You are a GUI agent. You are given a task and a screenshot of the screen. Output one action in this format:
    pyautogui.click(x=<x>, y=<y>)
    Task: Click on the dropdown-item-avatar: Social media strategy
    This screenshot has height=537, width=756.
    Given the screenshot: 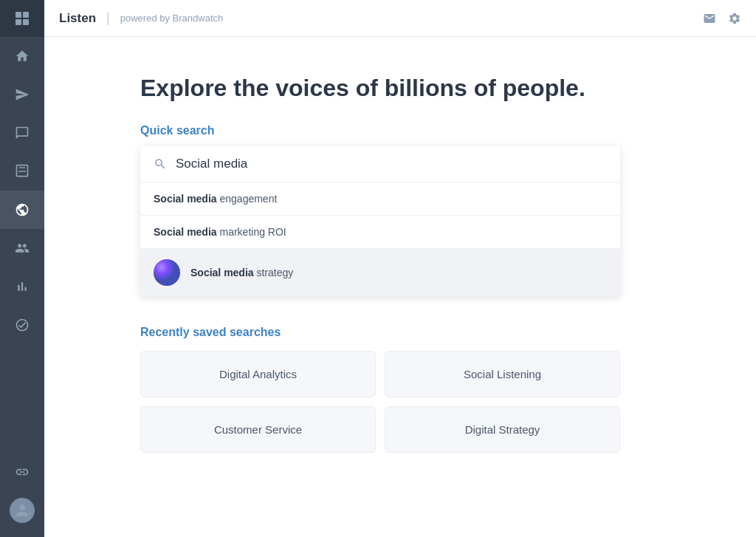 What is the action you would take?
    pyautogui.click(x=380, y=273)
    